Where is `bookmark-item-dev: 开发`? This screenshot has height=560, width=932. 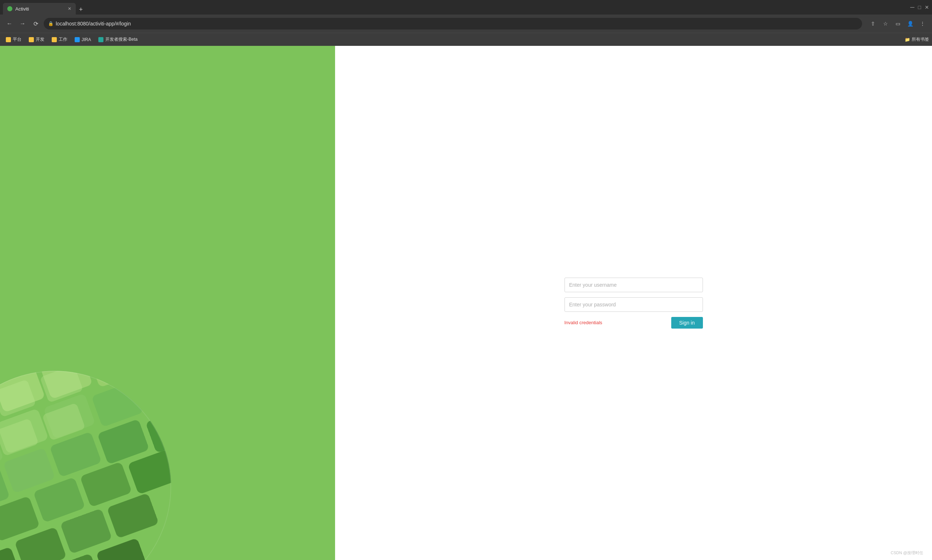 bookmark-item-dev: 开发 is located at coordinates (36, 40).